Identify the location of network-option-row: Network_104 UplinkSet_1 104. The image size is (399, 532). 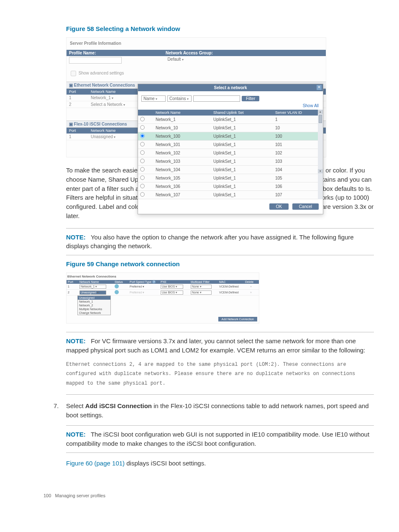
(228, 170).